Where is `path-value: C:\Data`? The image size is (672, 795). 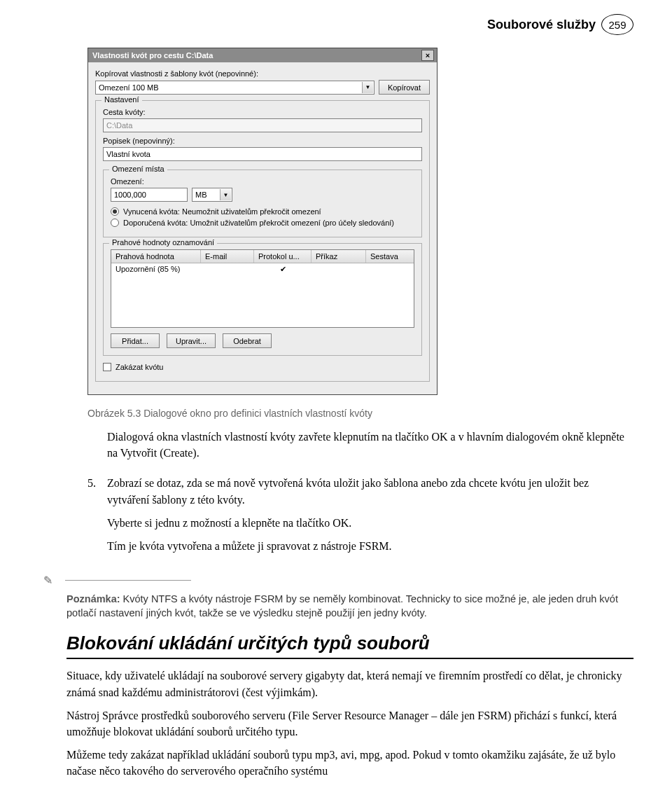 path-value: C:\Data is located at coordinates (119, 125).